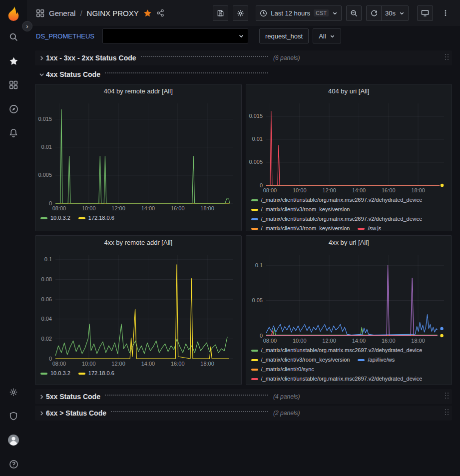  Describe the element at coordinates (370, 227) in the screenshot. I see `legend-item: /sw.js` at that location.